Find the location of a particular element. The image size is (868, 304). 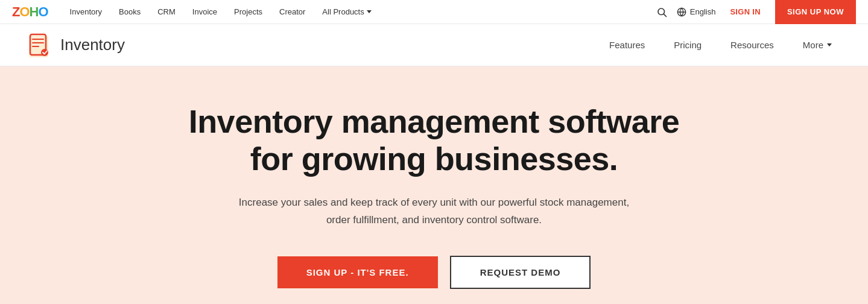

zoho-logo-z: Z is located at coordinates (16, 12).